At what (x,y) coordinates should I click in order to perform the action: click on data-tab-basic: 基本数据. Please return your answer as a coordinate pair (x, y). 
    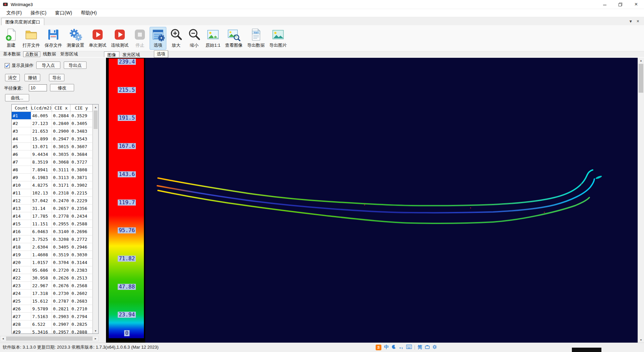
    Looking at the image, I should click on (12, 54).